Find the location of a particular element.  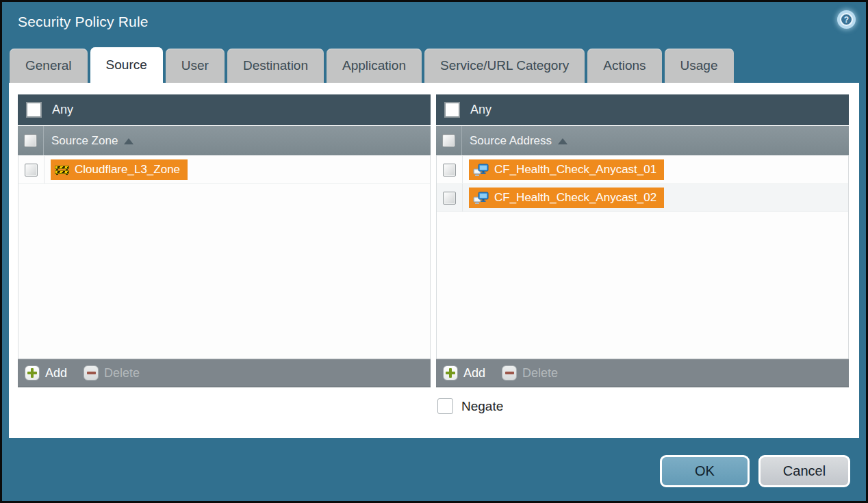

source-zone-item: Cloudflare_L3_Zone is located at coordinates (119, 170).